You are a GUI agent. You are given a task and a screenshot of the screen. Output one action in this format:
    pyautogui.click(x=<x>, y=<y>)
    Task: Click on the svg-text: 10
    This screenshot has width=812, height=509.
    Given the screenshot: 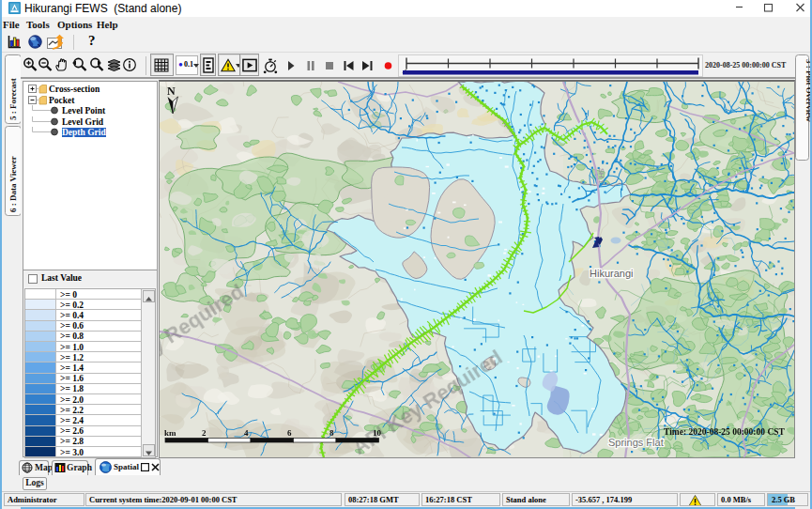 What is the action you would take?
    pyautogui.click(x=377, y=433)
    